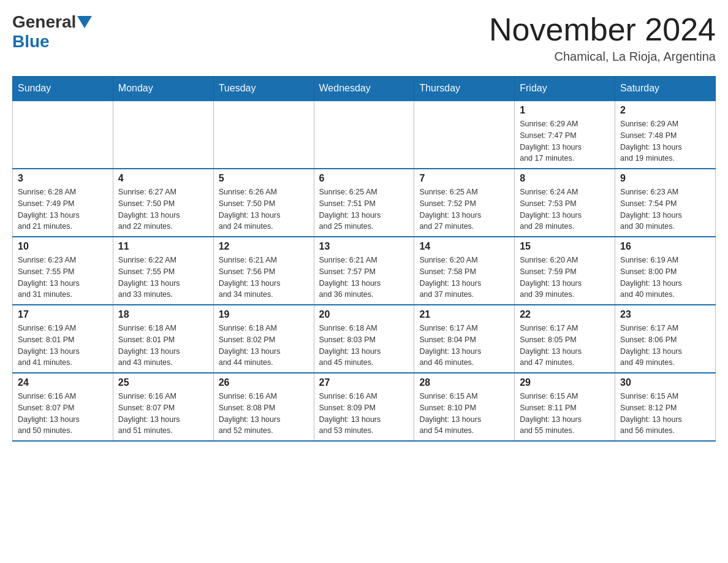 The image size is (728, 563). I want to click on calendar-cell: 8Sunrise: 6:24 AM Sunset: 7:53 PM Daylig…, so click(565, 202).